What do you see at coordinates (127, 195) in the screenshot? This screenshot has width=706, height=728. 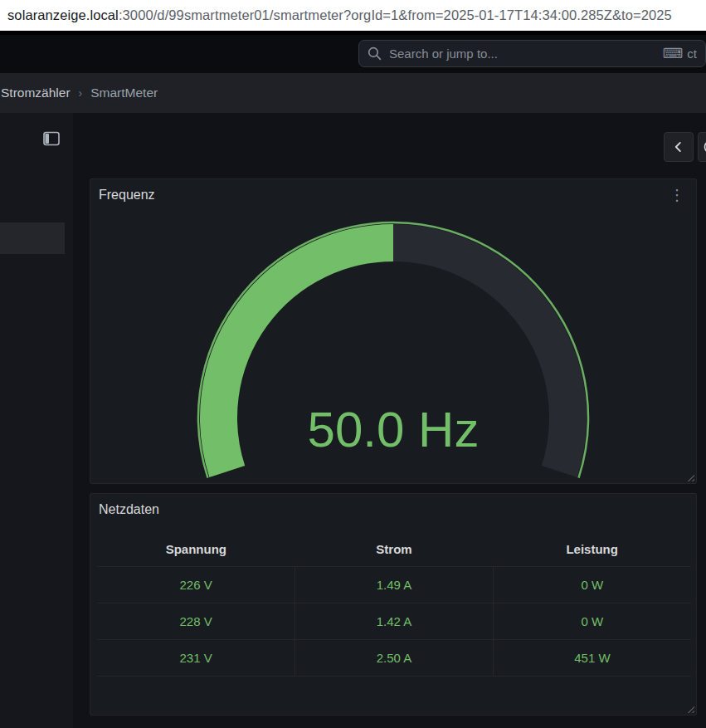 I see `panel-title-frequenz: Frequenz` at bounding box center [127, 195].